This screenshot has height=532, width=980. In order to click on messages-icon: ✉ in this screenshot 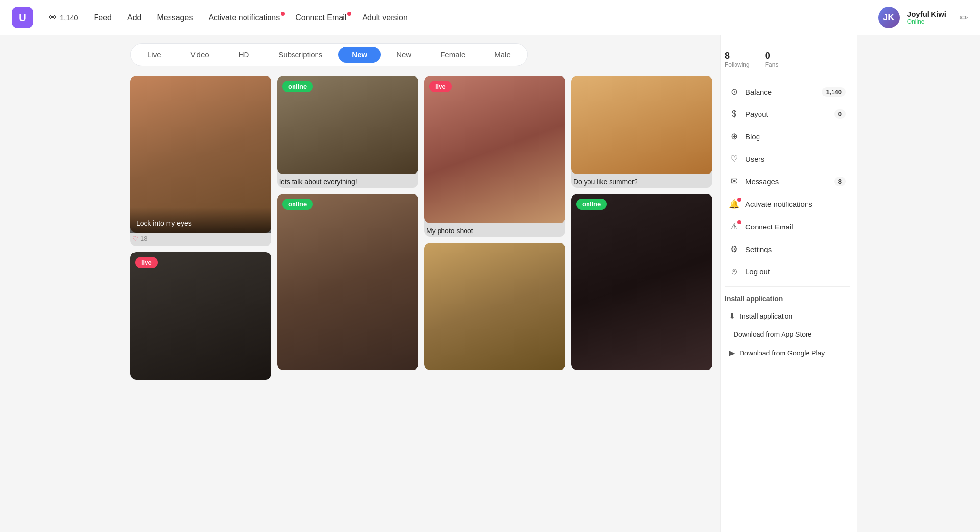, I will do `click(734, 181)`.